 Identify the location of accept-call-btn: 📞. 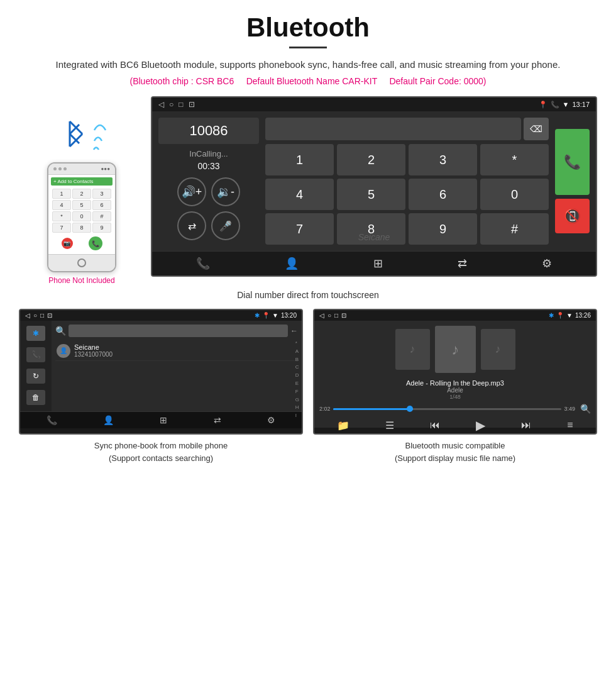
(572, 162).